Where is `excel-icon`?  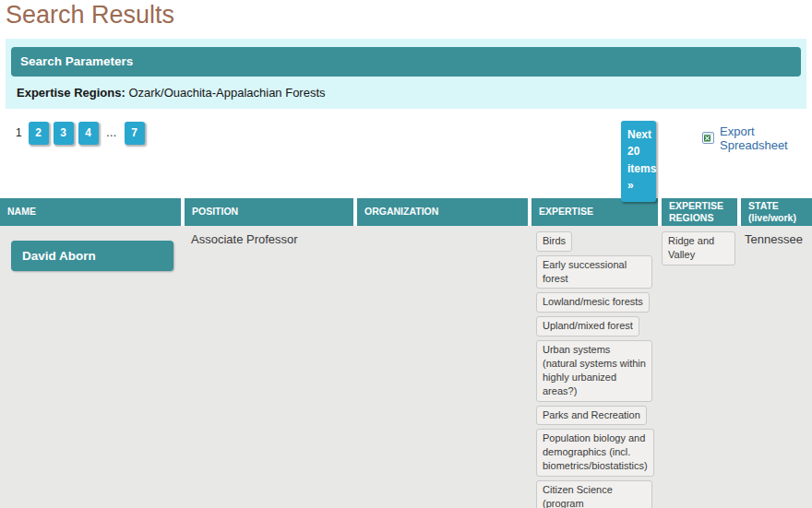
excel-icon is located at coordinates (709, 138).